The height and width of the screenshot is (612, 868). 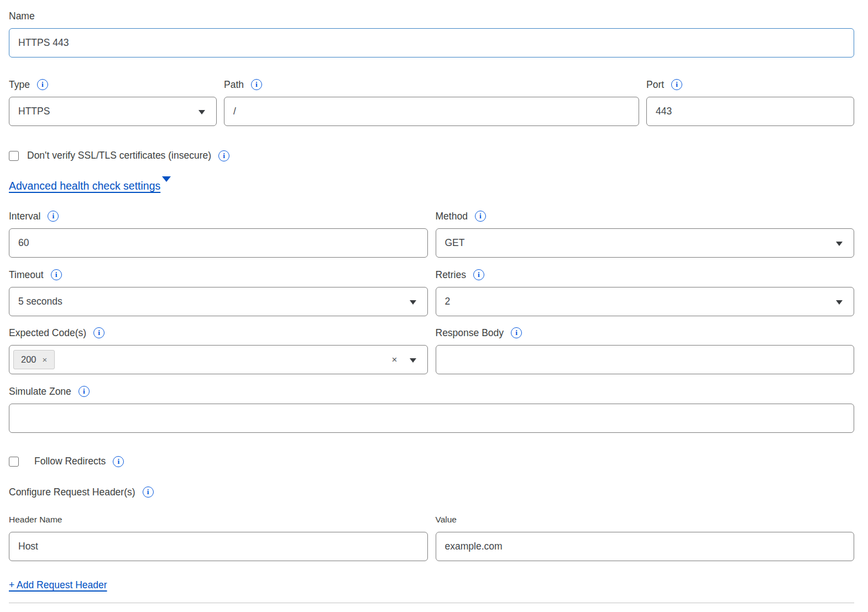 What do you see at coordinates (645, 233) in the screenshot?
I see `method-field: Method GET` at bounding box center [645, 233].